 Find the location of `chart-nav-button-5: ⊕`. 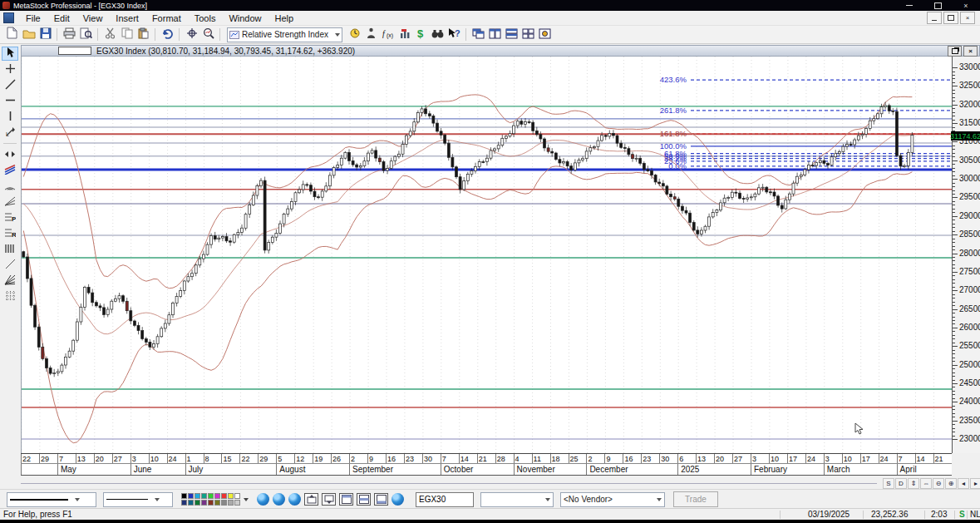

chart-nav-button-5: ⊕ is located at coordinates (951, 484).